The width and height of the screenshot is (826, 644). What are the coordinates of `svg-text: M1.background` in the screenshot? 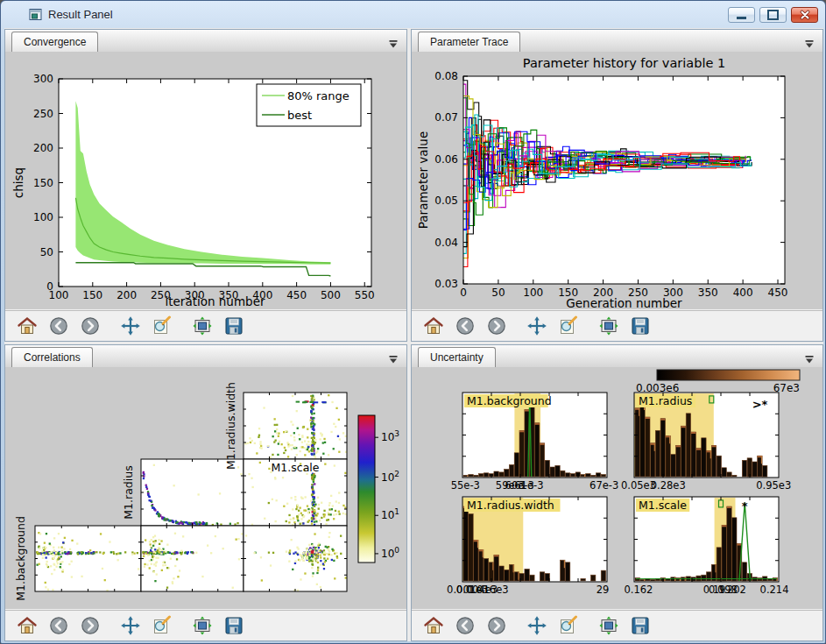 It's located at (21, 559).